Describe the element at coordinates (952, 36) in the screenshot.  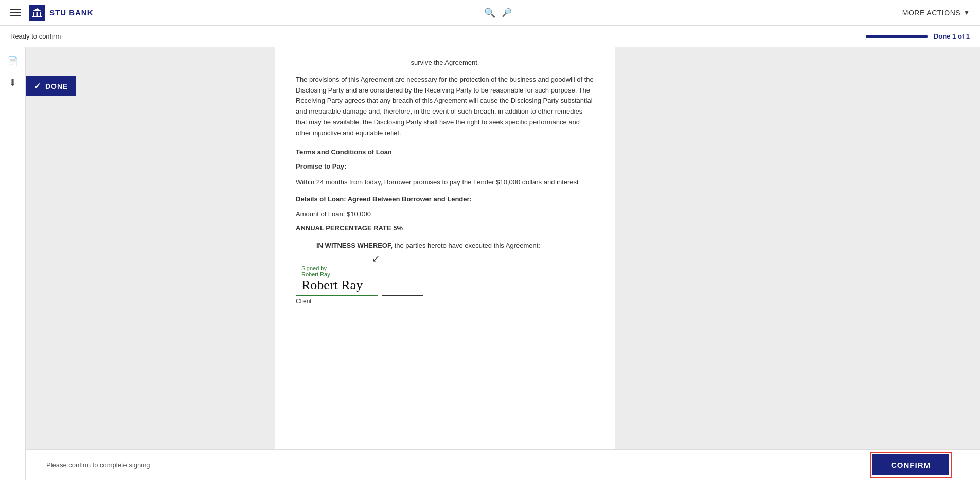
I see `done-label: Done 1 of 1` at that location.